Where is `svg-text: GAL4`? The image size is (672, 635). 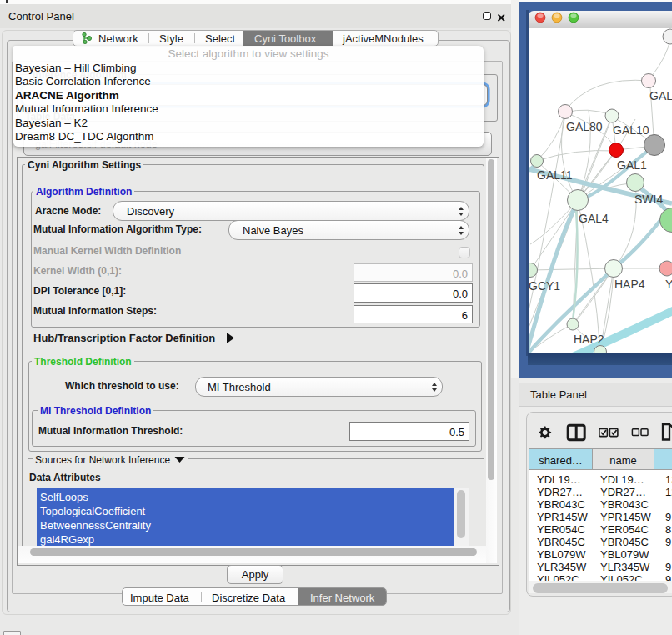 svg-text: GAL4 is located at coordinates (594, 218).